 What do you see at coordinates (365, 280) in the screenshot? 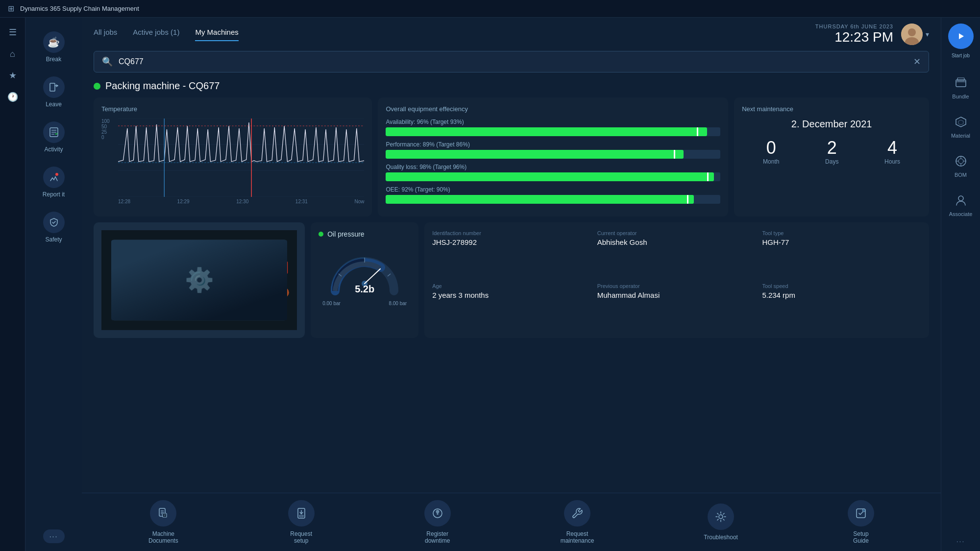
I see `oil-pressure-card: Oil pressure` at bounding box center [365, 280].